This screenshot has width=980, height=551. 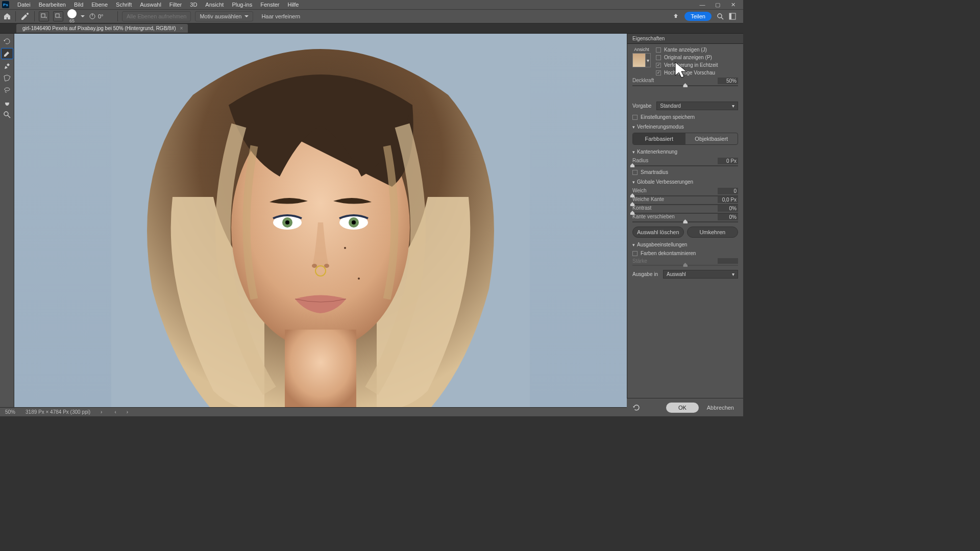 I want to click on lasso-tool-icon, so click(x=7, y=90).